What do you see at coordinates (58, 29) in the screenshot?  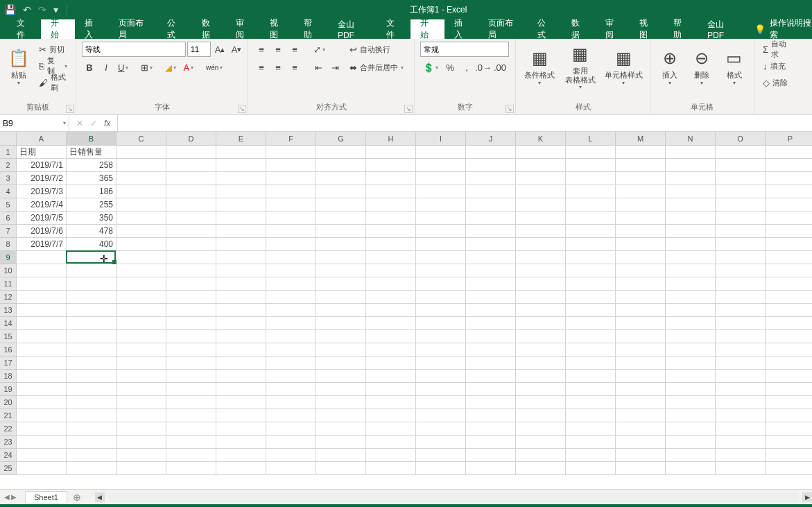 I see `tab-开始: 开始` at bounding box center [58, 29].